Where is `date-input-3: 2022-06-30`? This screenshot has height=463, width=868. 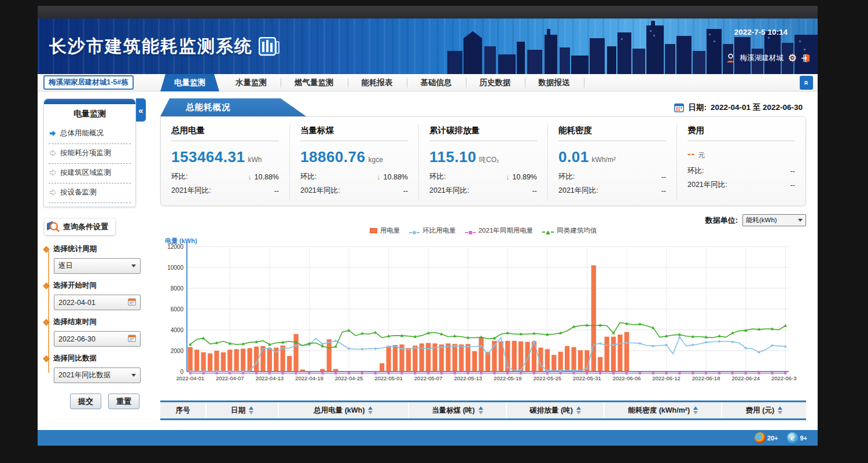 date-input-3: 2022-06-30 is located at coordinates (97, 339).